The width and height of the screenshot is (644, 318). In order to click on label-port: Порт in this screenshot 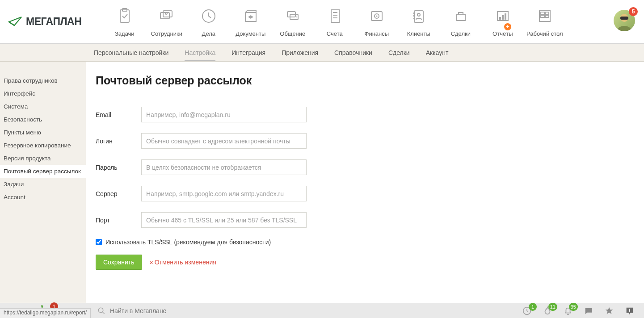, I will do `click(118, 220)`.